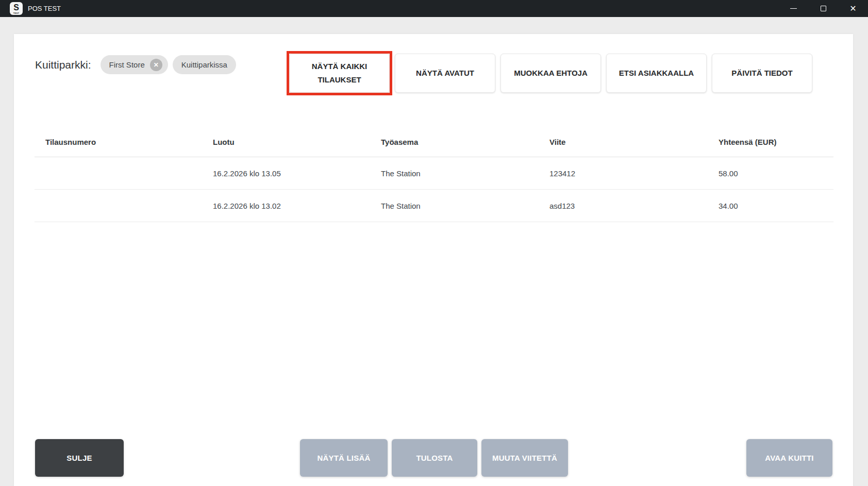 The image size is (868, 486). Describe the element at coordinates (138, 65) in the screenshot. I see `card-header: Kuittiparkki: First Store ✕ Kuittiparkis…` at that location.